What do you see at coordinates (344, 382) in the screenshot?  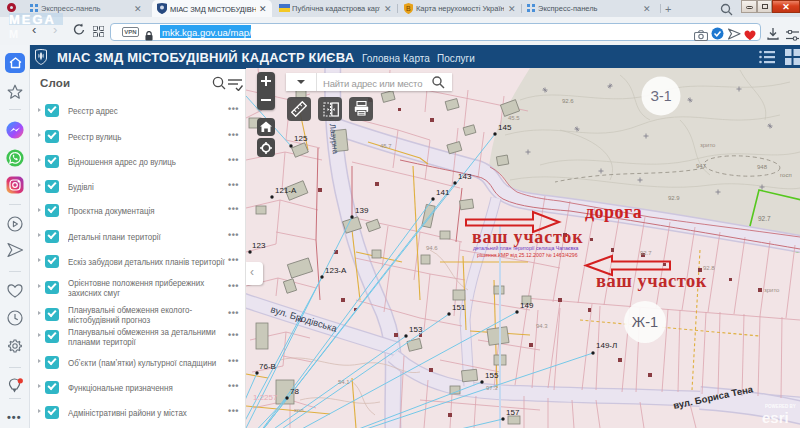 I see `svg-text: 54.1` at bounding box center [344, 382].